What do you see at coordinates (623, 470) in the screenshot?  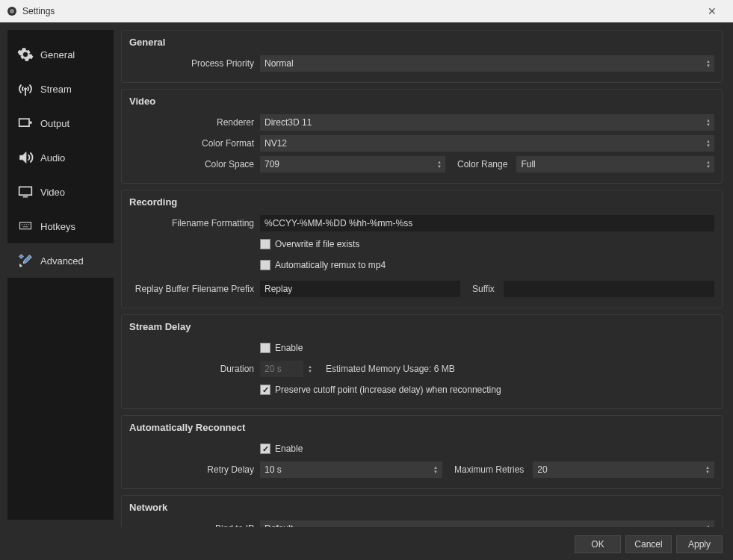 I see `max-retries-spinbox: 20` at bounding box center [623, 470].